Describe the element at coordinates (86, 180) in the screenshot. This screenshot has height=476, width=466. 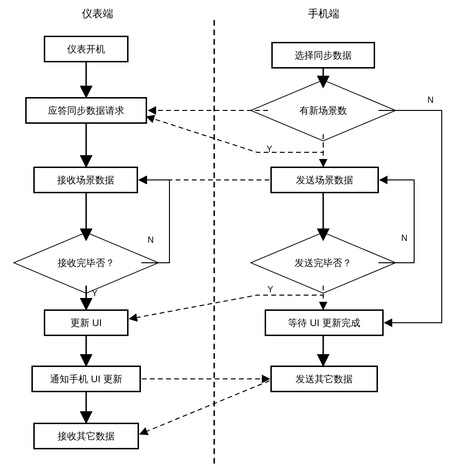
I see `left-box-receive-scene: 接收场景数据` at that location.